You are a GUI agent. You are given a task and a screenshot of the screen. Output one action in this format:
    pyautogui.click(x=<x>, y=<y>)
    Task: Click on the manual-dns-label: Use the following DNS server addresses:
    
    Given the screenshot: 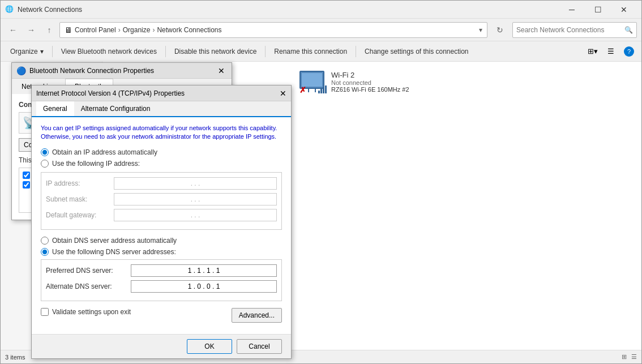 What is the action you would take?
    pyautogui.click(x=114, y=252)
    